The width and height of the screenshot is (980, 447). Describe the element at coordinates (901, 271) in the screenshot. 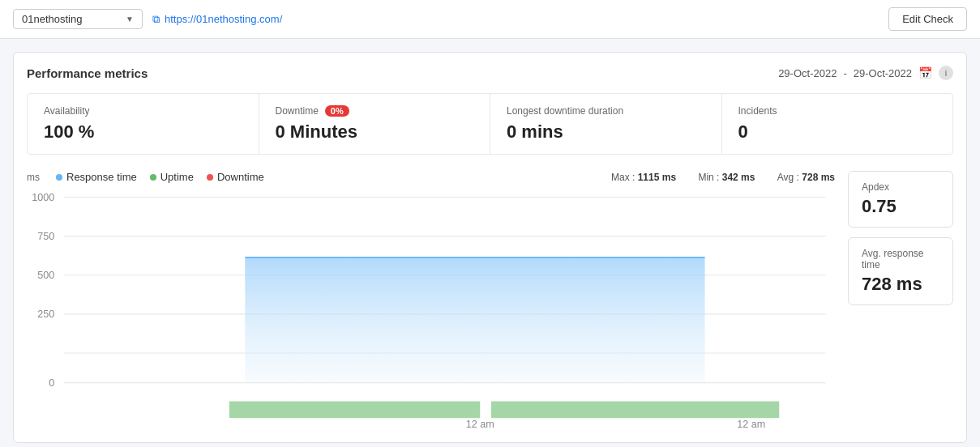

I see `avg-response-card: Avg. response time 728 ms` at that location.